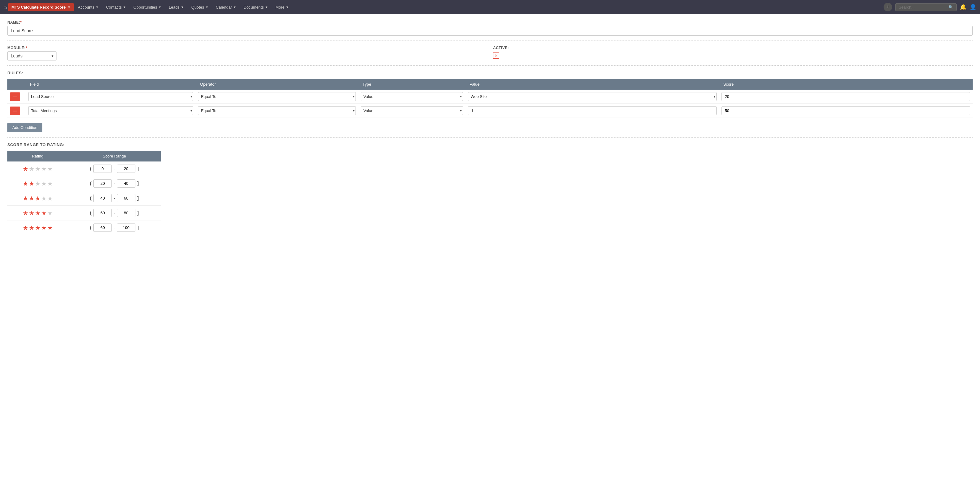 This screenshot has width=980, height=482. Describe the element at coordinates (277, 97) in the screenshot. I see `operator-select-0: Equal ToNot Equal ToGreater ThanLess Tha…` at that location.